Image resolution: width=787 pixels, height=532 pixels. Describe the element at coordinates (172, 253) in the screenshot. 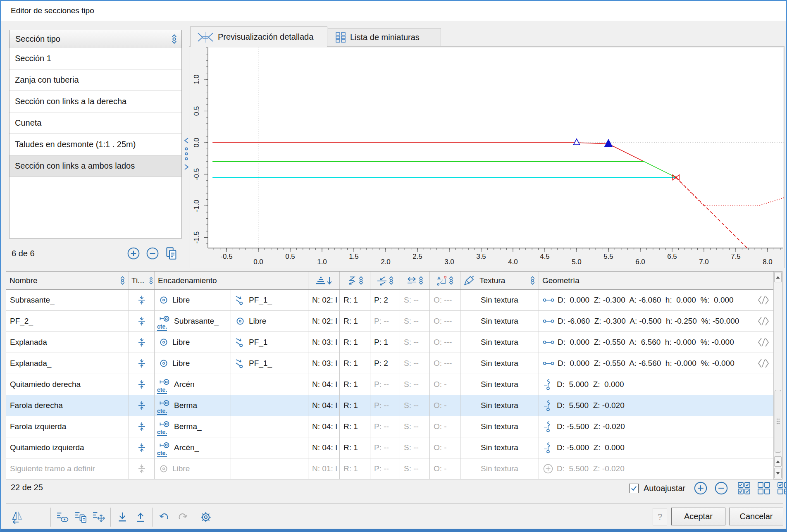

I see `duplicate-section-button` at that location.